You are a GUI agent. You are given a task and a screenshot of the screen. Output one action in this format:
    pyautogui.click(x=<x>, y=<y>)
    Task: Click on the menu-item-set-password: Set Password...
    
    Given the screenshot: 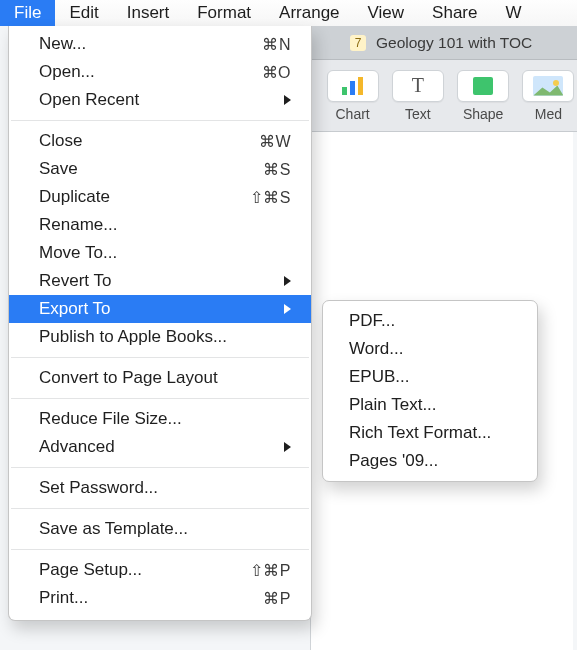 What is the action you would take?
    pyautogui.click(x=160, y=488)
    